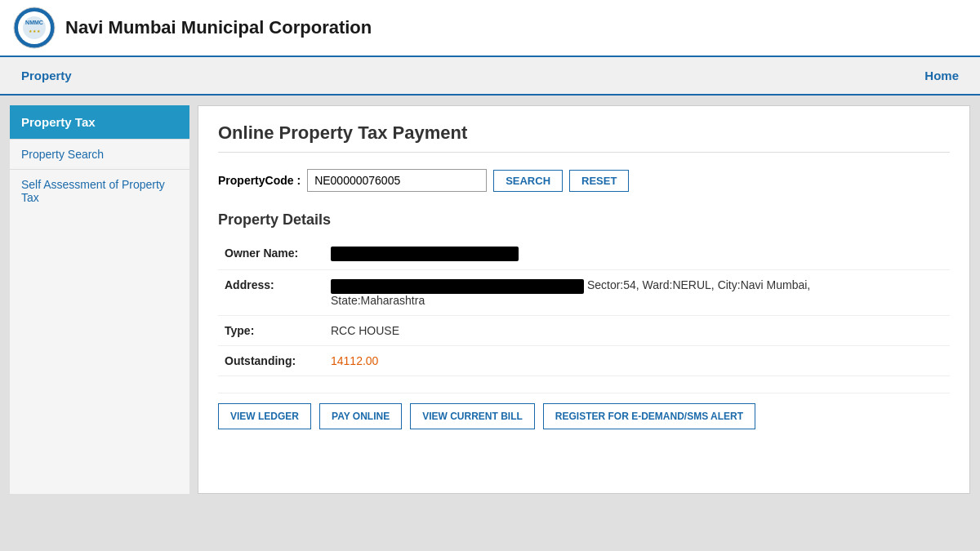 The height and width of the screenshot is (551, 980). I want to click on view-ledger-button: VIEW LEDGER, so click(265, 416).